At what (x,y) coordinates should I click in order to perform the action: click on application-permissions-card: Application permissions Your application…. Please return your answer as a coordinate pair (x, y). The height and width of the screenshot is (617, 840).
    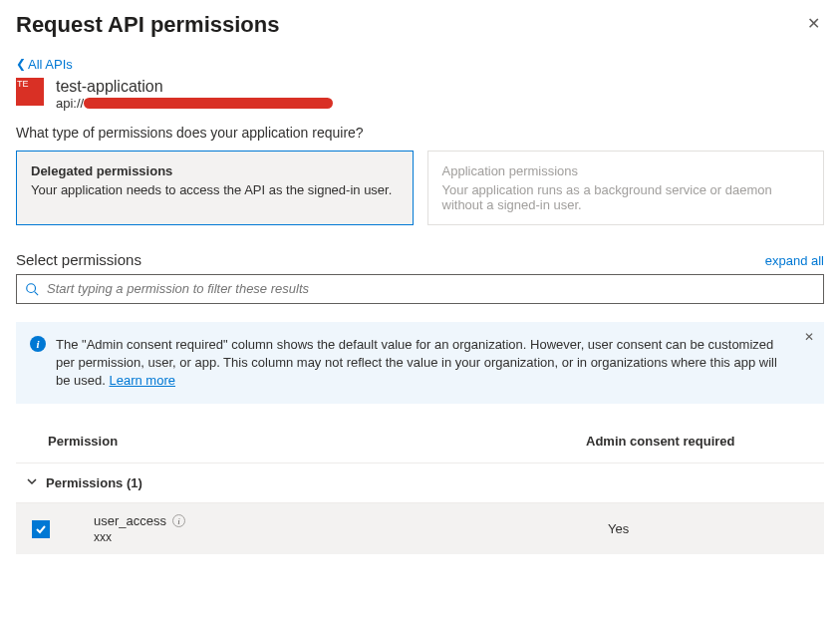
    Looking at the image, I should click on (626, 187).